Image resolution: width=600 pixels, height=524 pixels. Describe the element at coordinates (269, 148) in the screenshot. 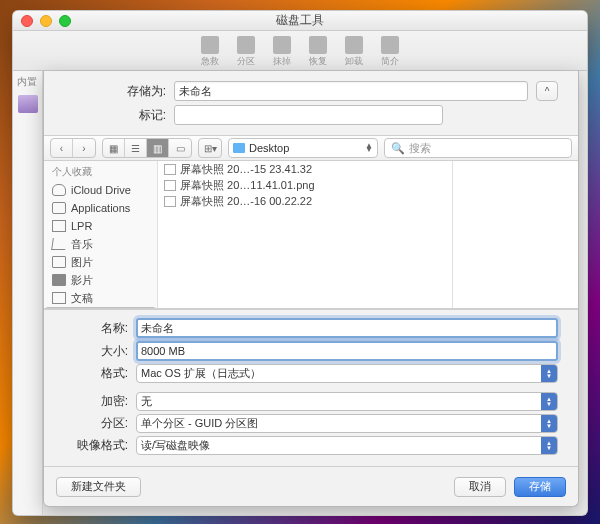

I see `location-label: Desktop` at that location.